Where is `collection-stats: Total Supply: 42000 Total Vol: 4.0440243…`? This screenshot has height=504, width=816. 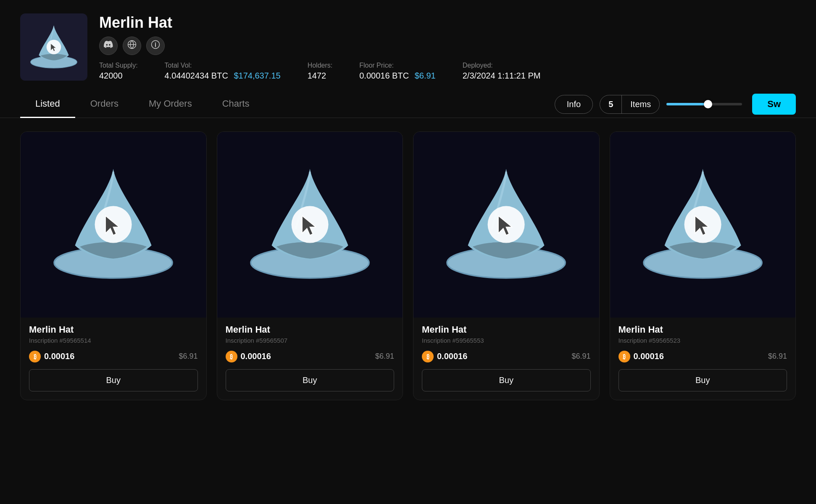 collection-stats: Total Supply: 42000 Total Vol: 4.0440243… is located at coordinates (320, 71).